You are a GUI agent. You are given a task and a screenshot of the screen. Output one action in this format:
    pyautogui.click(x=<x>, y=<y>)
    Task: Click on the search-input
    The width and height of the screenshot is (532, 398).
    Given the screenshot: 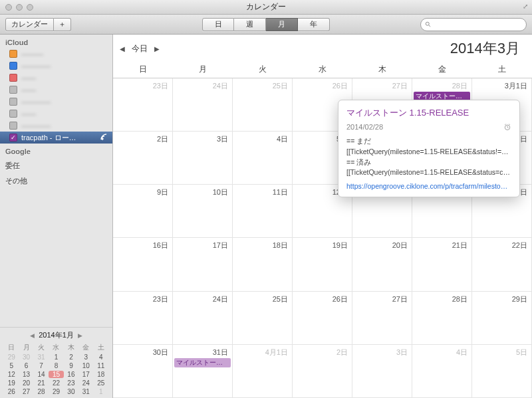 What is the action you would take?
    pyautogui.click(x=473, y=25)
    